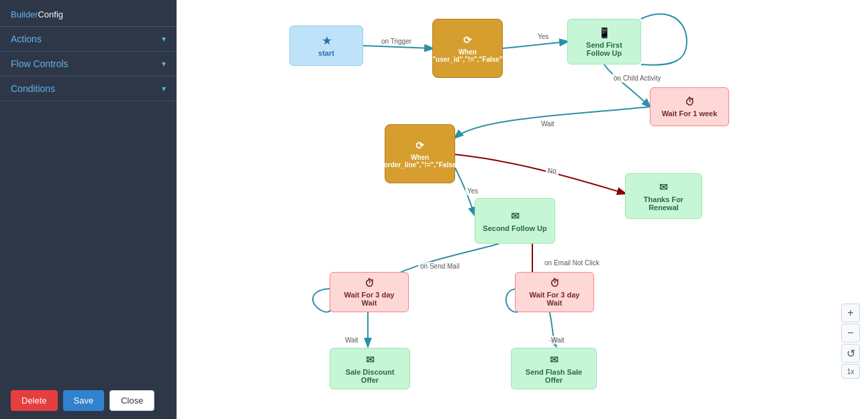  I want to click on delete-button: Delete, so click(34, 400).